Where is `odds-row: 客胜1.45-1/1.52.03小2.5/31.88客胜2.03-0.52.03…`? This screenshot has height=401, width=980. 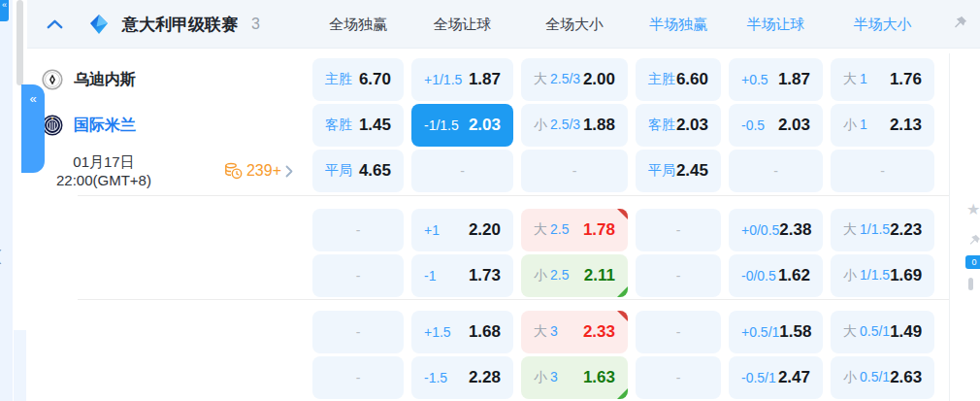
odds-row: 客胜1.45-1/1.52.03小2.5/31.88客胜2.03-0.52.03… is located at coordinates (623, 125).